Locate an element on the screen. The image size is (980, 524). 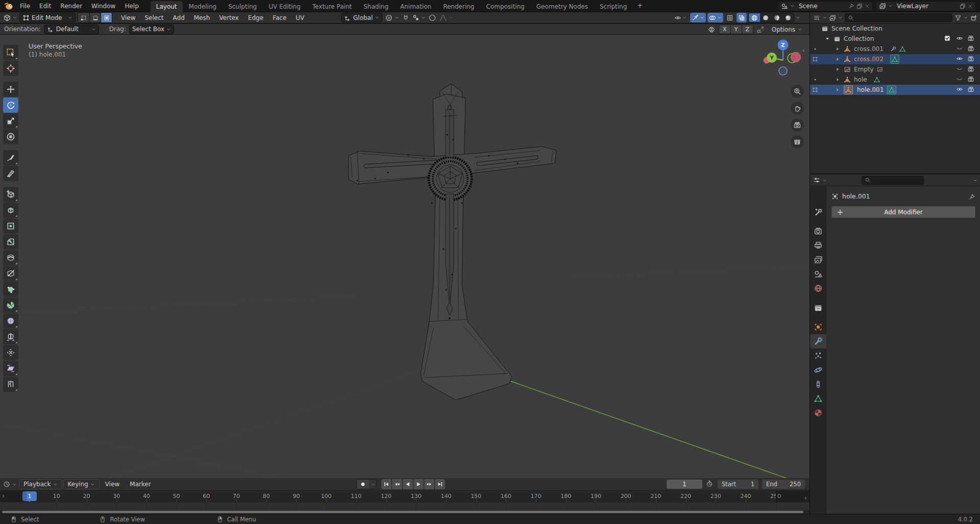
properties-editor-icon is located at coordinates (817, 180).